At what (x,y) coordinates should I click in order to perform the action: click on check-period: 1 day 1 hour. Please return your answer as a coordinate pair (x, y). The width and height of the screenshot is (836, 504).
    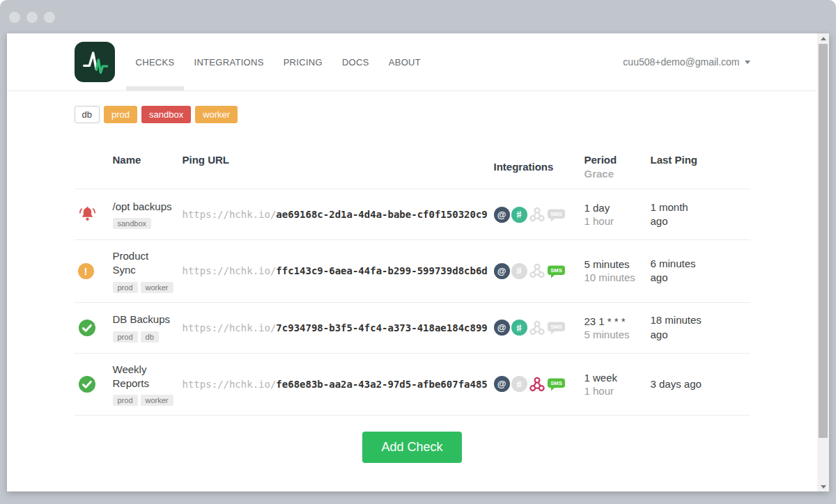
    Looking at the image, I should click on (617, 214).